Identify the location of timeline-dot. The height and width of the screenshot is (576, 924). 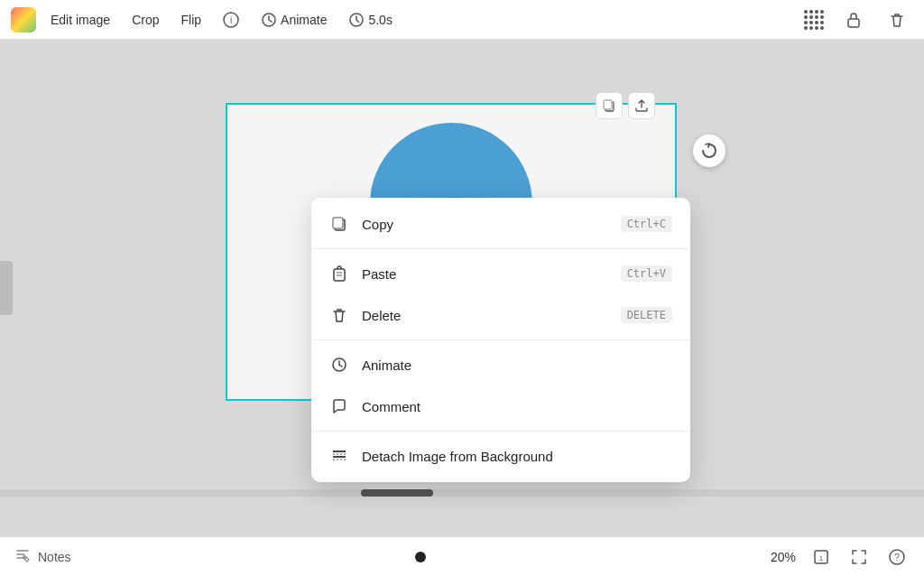
(420, 557).